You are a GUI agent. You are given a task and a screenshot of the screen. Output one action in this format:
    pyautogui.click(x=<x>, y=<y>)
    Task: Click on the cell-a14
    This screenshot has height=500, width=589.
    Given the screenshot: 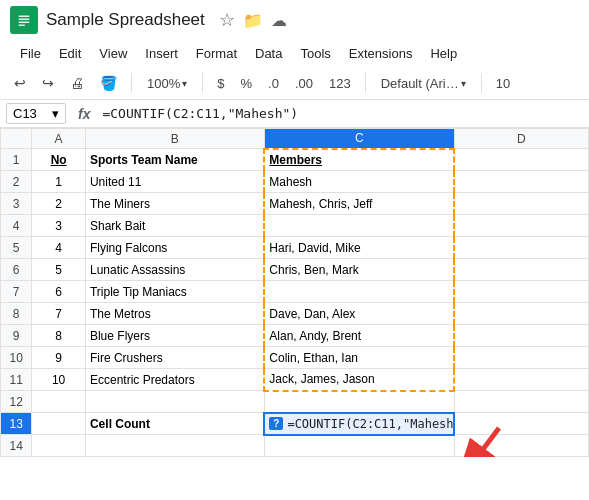 What is the action you would take?
    pyautogui.click(x=59, y=446)
    